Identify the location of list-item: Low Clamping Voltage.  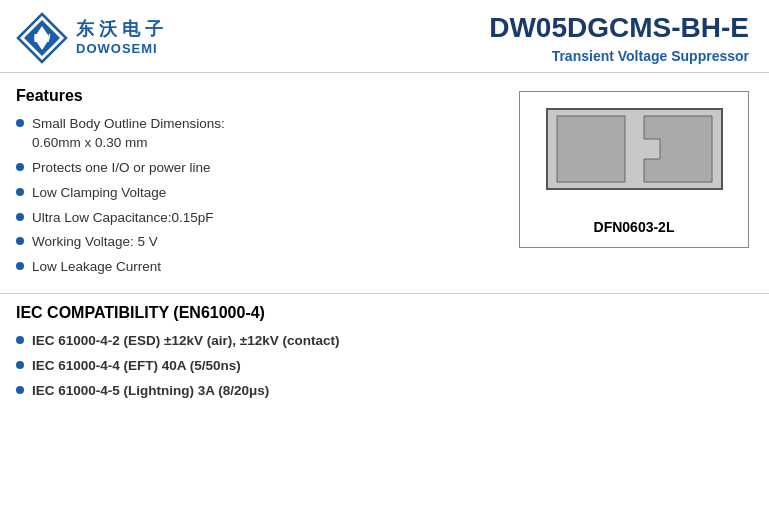
(258, 194).